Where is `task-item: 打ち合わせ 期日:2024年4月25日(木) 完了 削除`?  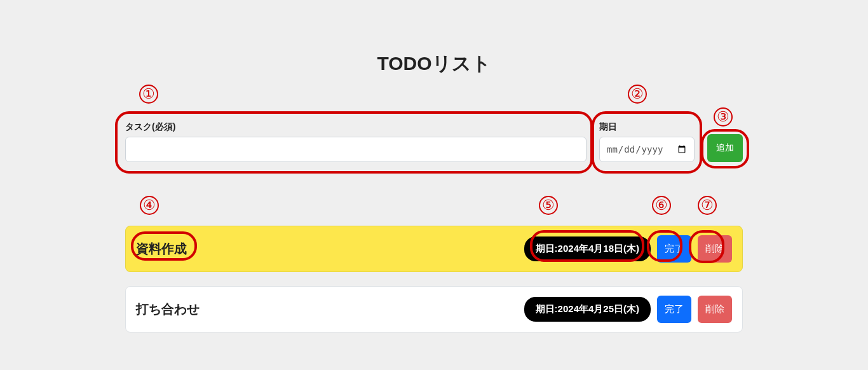
task-item: 打ち合わせ 期日:2024年4月25日(木) 完了 削除 is located at coordinates (434, 309).